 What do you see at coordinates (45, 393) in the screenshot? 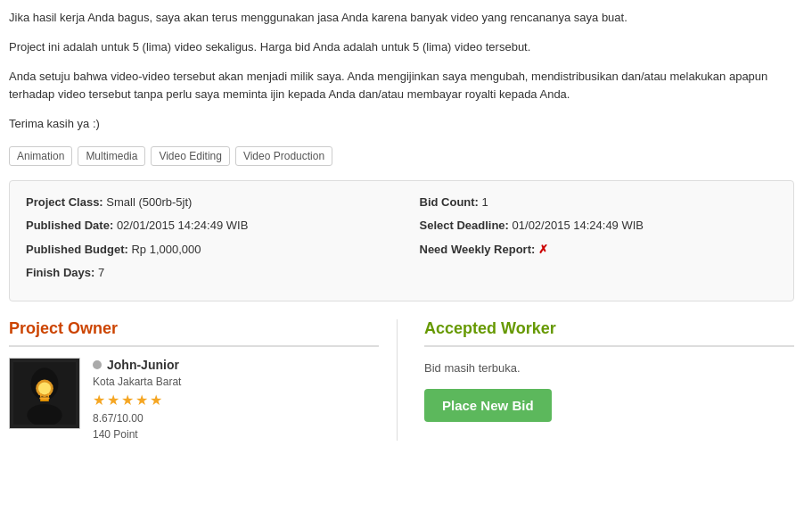
I see `avatar-image` at bounding box center [45, 393].